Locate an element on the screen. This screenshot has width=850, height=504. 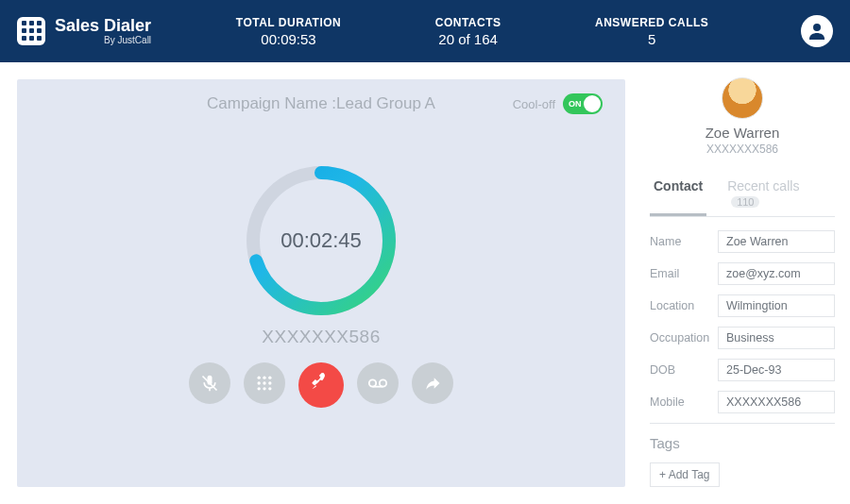
stat-answered-value: 5 is located at coordinates (652, 40).